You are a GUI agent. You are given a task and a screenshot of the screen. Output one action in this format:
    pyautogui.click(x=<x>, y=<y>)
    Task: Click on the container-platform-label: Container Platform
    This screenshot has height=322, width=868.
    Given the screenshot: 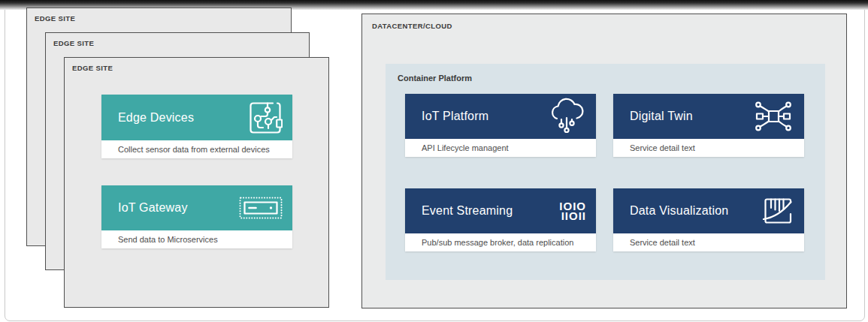 What is the action you would take?
    pyautogui.click(x=434, y=78)
    